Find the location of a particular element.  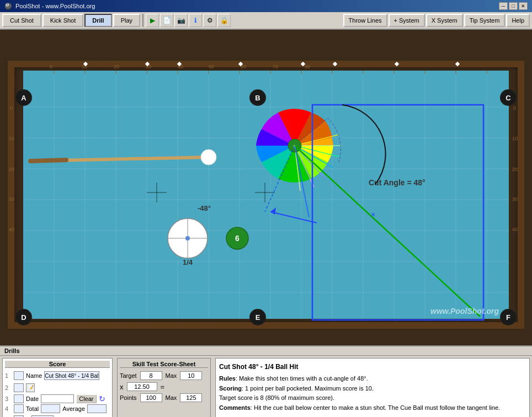

score-num-3: 3 is located at coordinates (8, 399).